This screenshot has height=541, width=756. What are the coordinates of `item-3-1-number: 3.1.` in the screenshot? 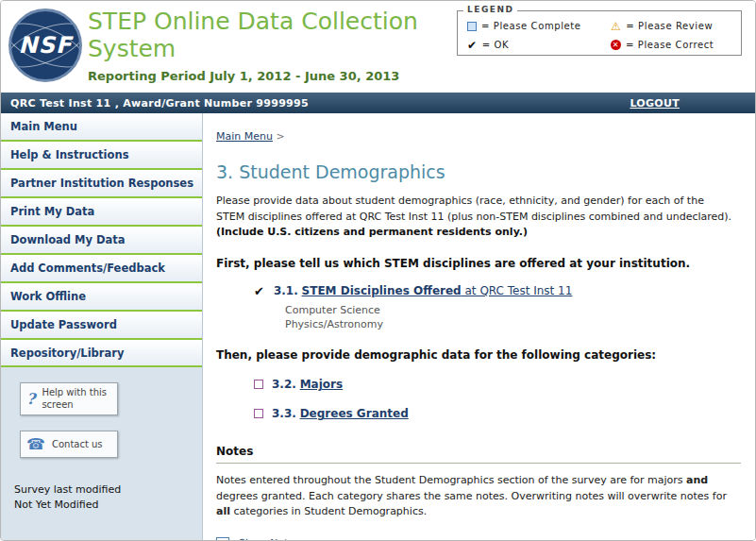 It's located at (286, 291).